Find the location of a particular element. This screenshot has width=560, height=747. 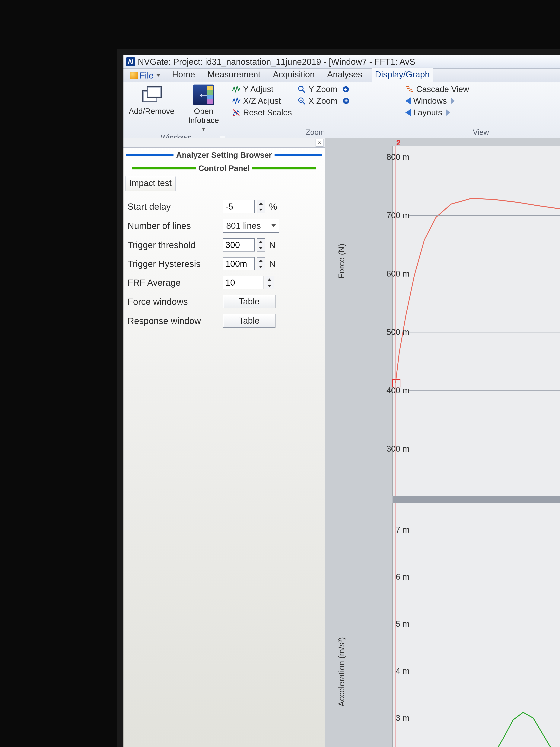

x-zoom-button: X Zoom is located at coordinates (324, 101).